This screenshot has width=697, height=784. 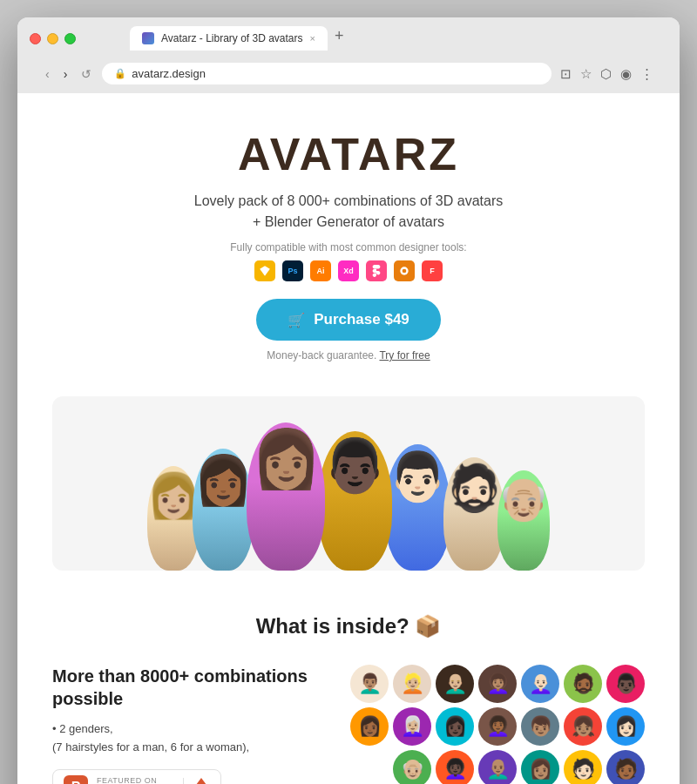 I want to click on avatar-grid: 👨🏽‍🦱👱🏼👨🏼‍🦲👩🏽‍🦱👩🏻‍🦲🧔🏾👨🏿👩🏾👩🏼‍🦳👩🏿👩🏾‍🦱👦🏽👧🏽👩🏻…, so click(x=497, y=725).